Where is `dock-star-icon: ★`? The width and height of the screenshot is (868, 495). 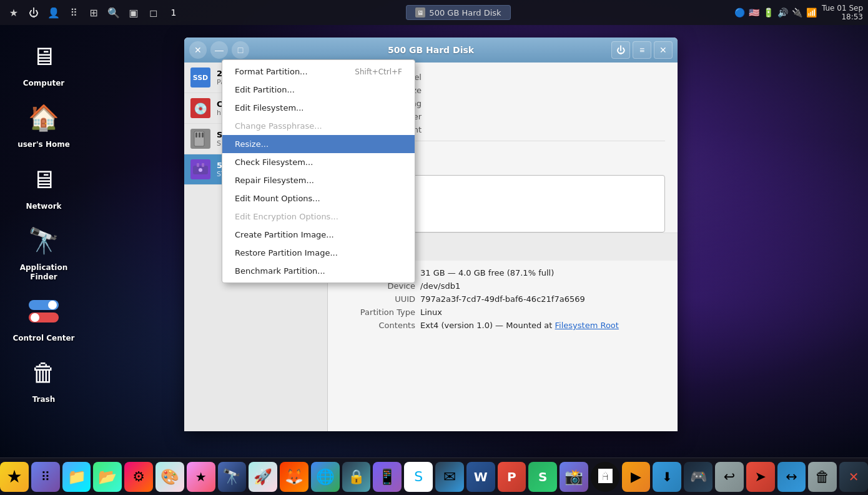 dock-star-icon: ★ is located at coordinates (14, 477).